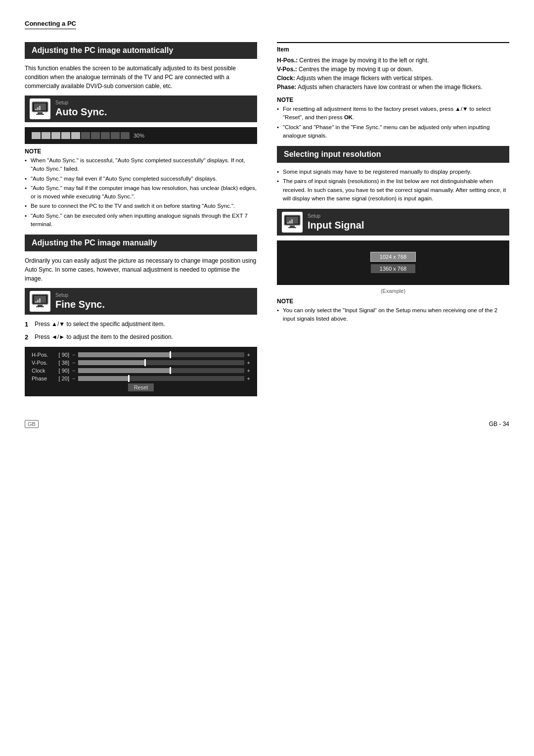 The height and width of the screenshot is (756, 534). I want to click on input-signal-note-1: You can only select the "Input Signal" o…, so click(393, 315).